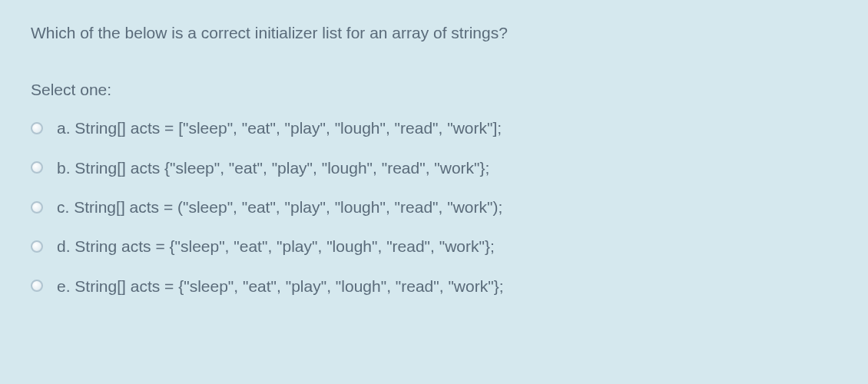 Image resolution: width=868 pixels, height=384 pixels. I want to click on option-row-d: d. String acts = {"sleep", "eat", "play"…, so click(434, 246).